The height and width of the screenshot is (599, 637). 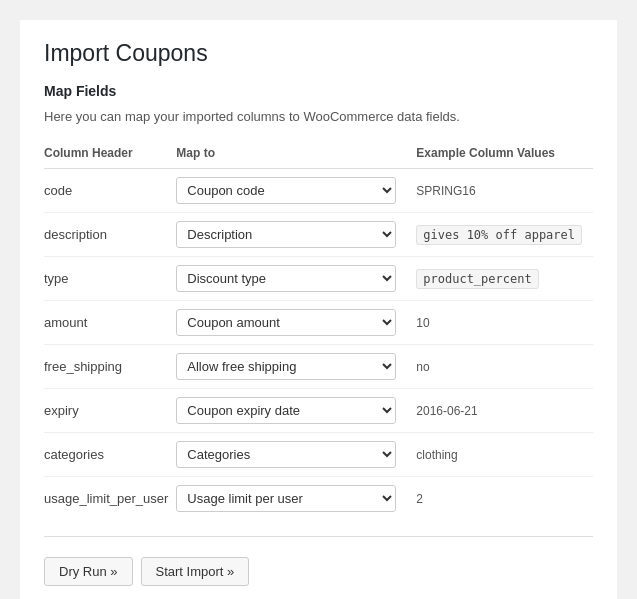 I want to click on table-row: categoriesCoupon codeDescriptionDiscount…, so click(x=318, y=455).